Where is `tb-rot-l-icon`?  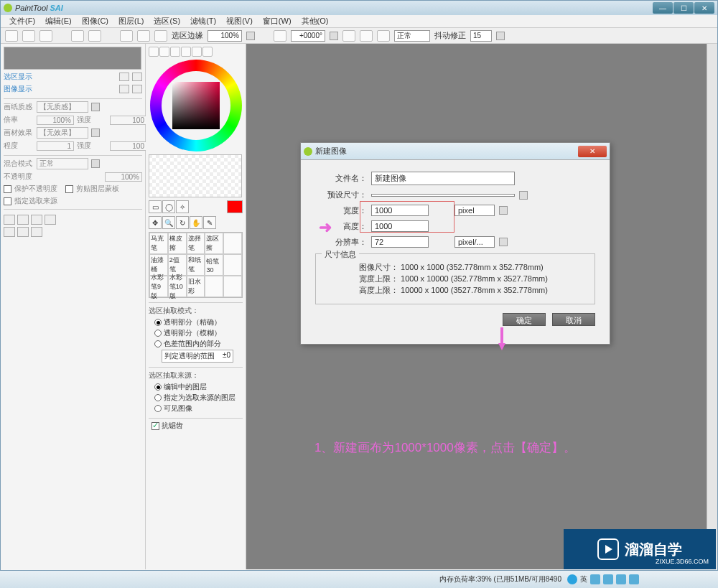 tb-rot-l-icon is located at coordinates (349, 36).